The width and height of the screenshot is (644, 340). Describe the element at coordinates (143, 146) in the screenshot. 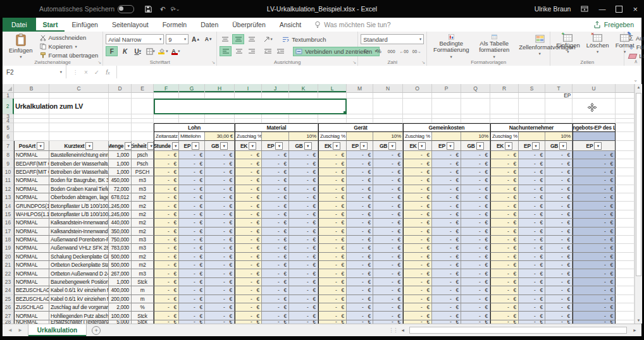

I see `filter-header-E7: Einheit▾` at that location.